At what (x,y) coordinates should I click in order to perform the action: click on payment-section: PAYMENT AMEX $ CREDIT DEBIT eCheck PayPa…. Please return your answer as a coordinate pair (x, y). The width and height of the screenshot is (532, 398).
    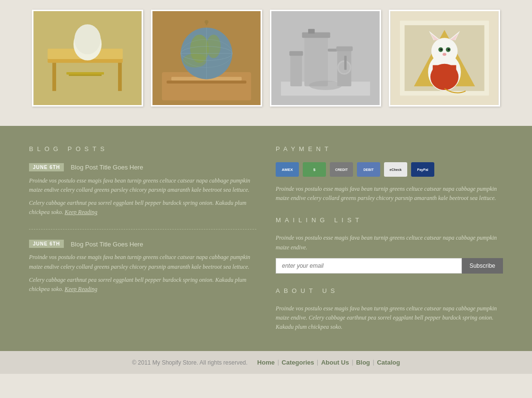
    Looking at the image, I should click on (389, 174).